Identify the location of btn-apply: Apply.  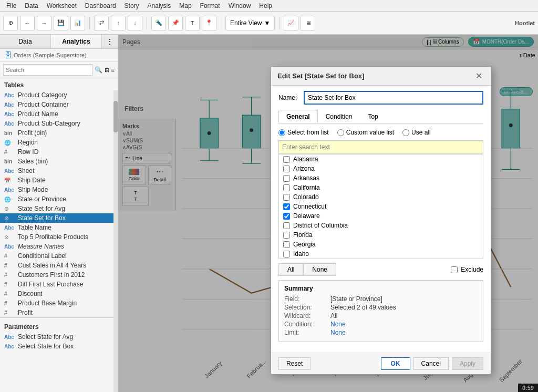
(468, 364).